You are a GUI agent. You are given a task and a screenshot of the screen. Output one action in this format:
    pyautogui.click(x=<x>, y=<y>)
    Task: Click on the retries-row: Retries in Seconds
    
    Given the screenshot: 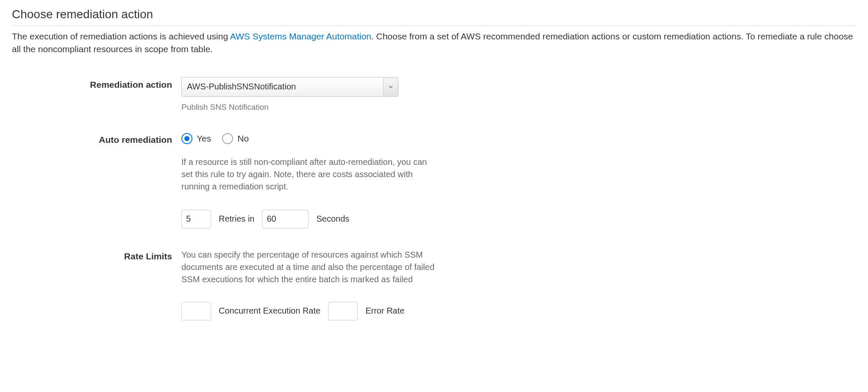 What is the action you would take?
    pyautogui.click(x=311, y=219)
    